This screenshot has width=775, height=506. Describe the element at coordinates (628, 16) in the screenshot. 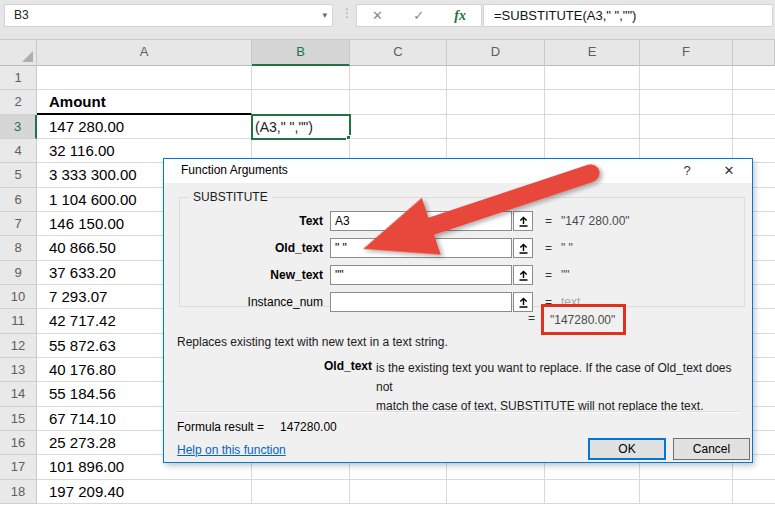

I see `formula-input: =SUBSTITUTE(A3," ","")` at that location.